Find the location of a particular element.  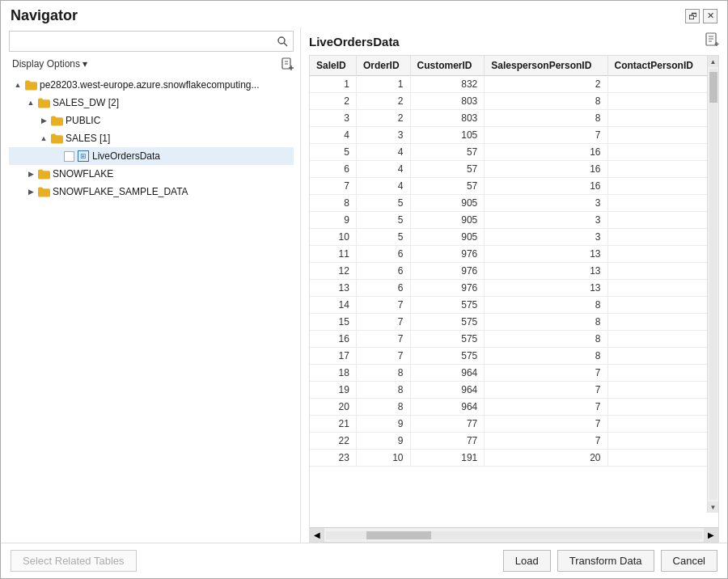

v-scroll-track is located at coordinates (713, 285).